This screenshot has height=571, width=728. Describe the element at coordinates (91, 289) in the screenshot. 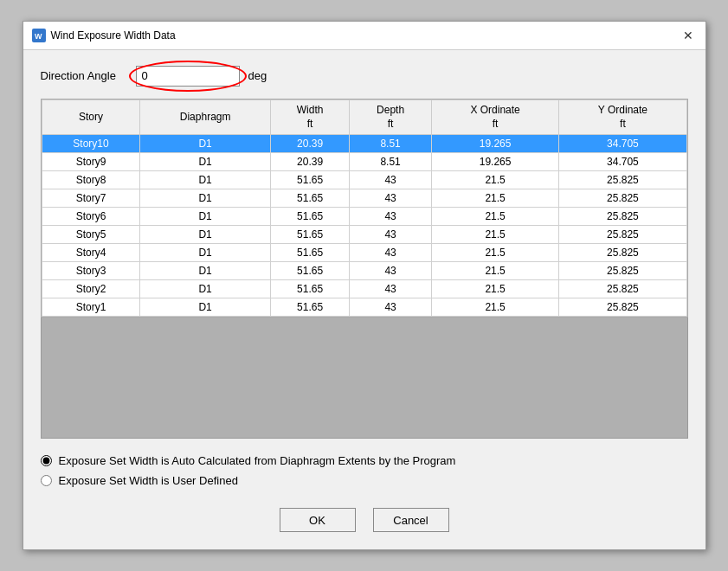

I see `table-cell: Story2` at that location.